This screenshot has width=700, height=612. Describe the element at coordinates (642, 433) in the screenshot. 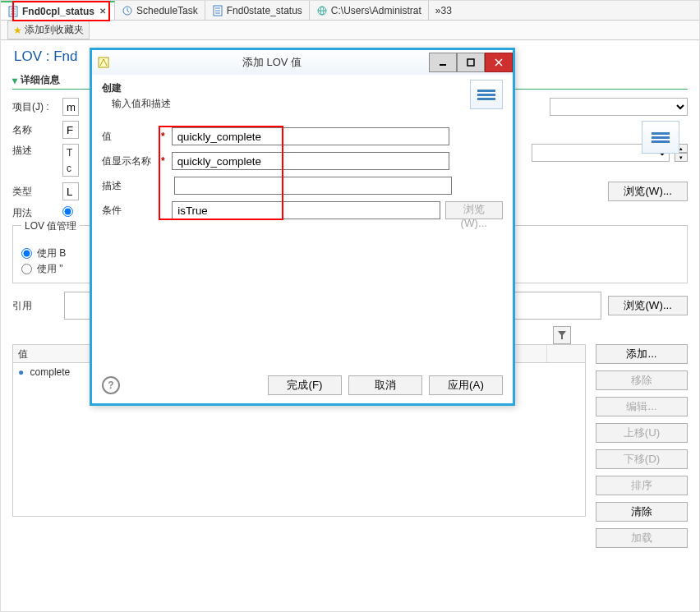

I see `moveup-button: 上移(U)` at that location.